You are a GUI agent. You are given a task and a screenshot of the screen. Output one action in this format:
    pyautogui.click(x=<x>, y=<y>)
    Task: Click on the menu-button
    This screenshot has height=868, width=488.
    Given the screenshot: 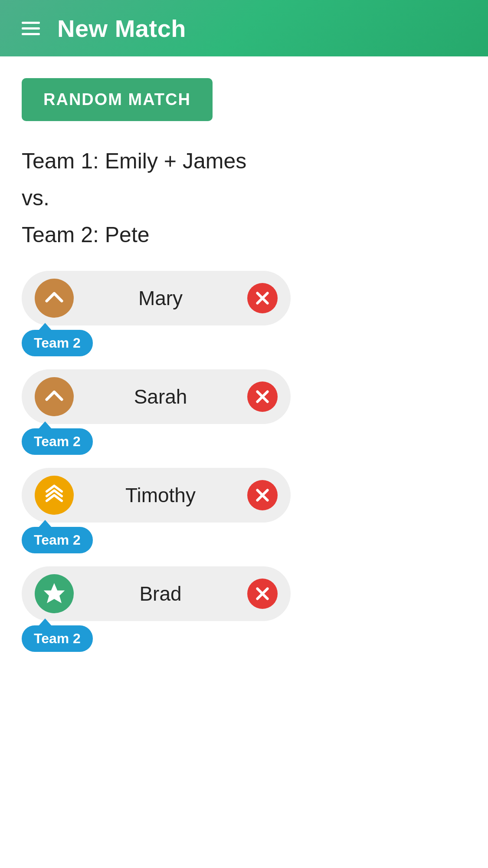 What is the action you would take?
    pyautogui.click(x=31, y=29)
    